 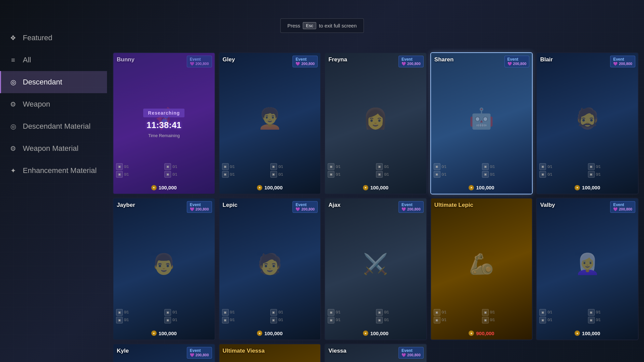 I want to click on price-icon-ultimate-lepic: ●, so click(x=471, y=333).